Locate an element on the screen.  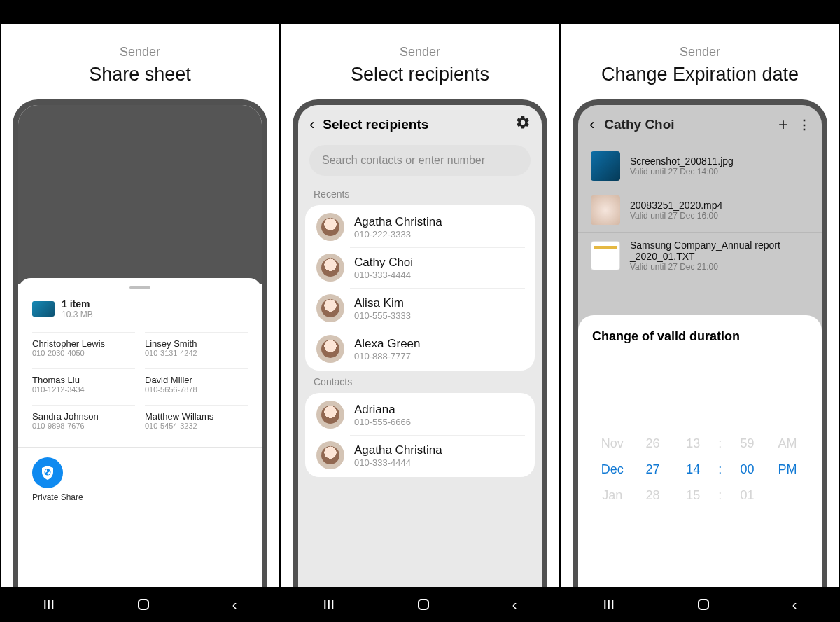
list-item: Agatha Christina010-333-4444 is located at coordinates (420, 455).